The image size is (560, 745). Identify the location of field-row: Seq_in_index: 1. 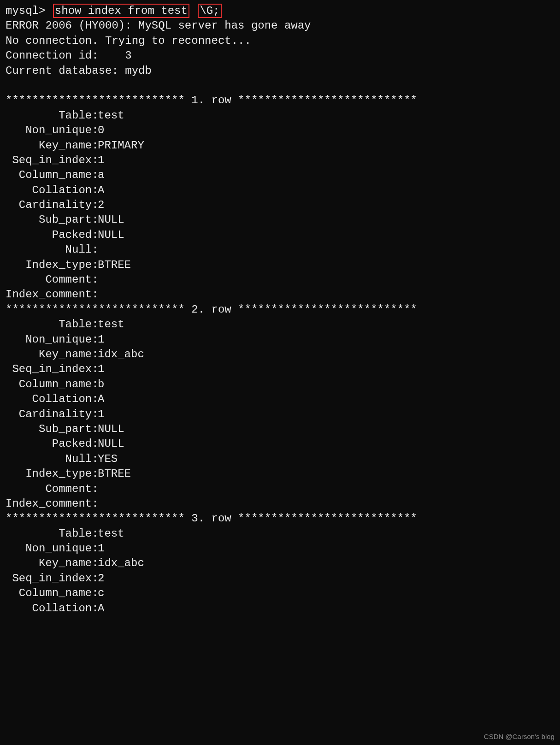
(280, 160).